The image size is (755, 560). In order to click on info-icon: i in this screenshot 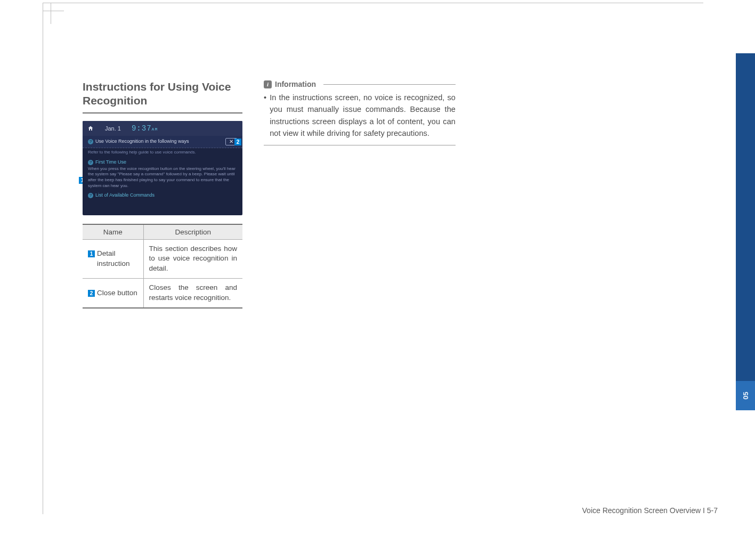, I will do `click(267, 84)`.